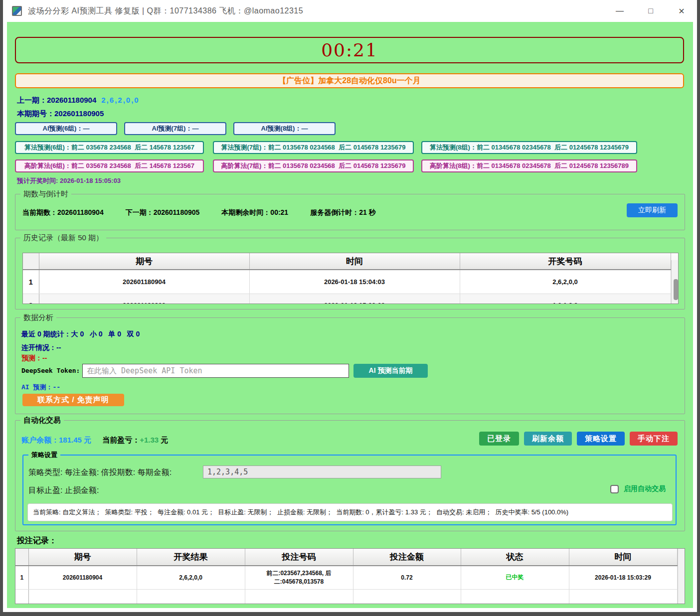 The image size is (700, 616). Describe the element at coordinates (601, 439) in the screenshot. I see `strategy-settings-button: 策略设置` at that location.